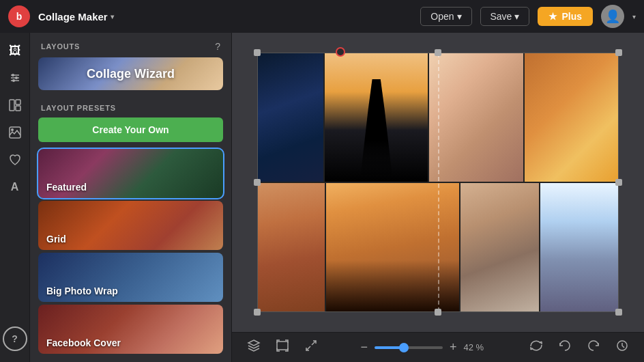 The image size is (644, 362). Describe the element at coordinates (536, 347) in the screenshot. I see `repeat-button` at that location.